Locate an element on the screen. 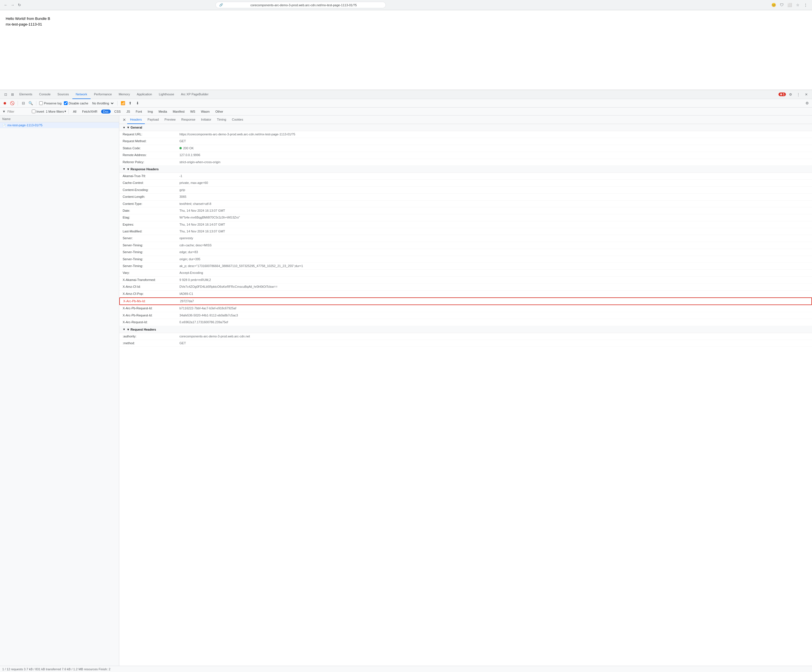  forward-button: → is located at coordinates (12, 5).